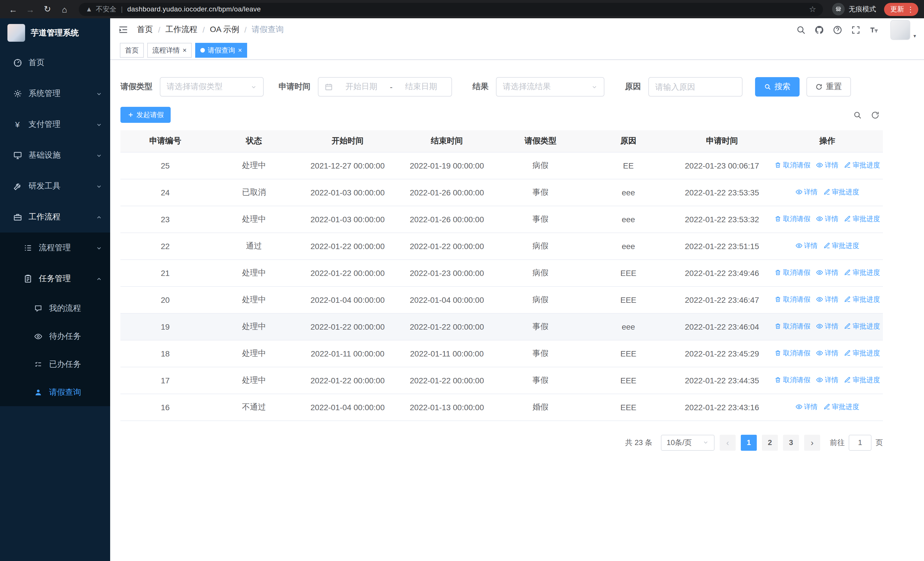 The height and width of the screenshot is (561, 924). I want to click on search-icon, so click(801, 30).